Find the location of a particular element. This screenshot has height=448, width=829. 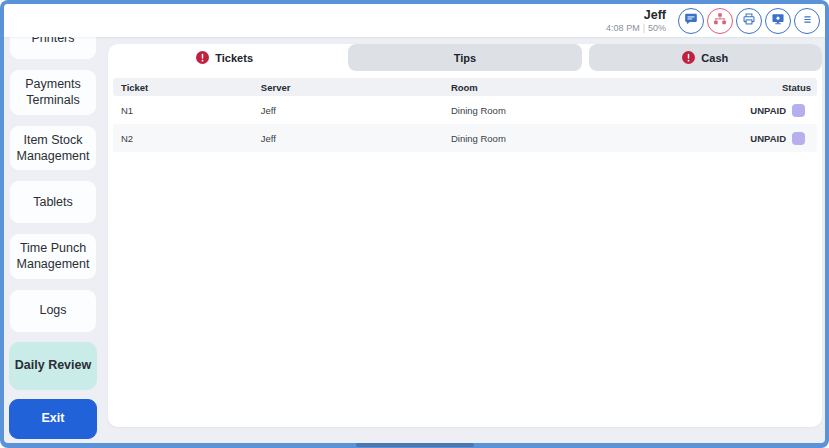

sidebar-item-daily-review: Daily Review is located at coordinates (53, 366).